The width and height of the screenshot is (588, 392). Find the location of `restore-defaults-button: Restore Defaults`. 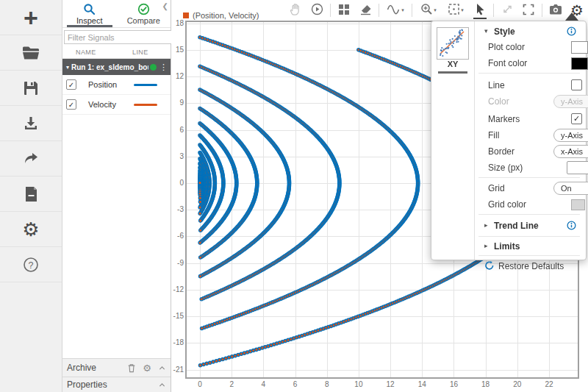

restore-defaults-button: Restore Defaults is located at coordinates (530, 267).